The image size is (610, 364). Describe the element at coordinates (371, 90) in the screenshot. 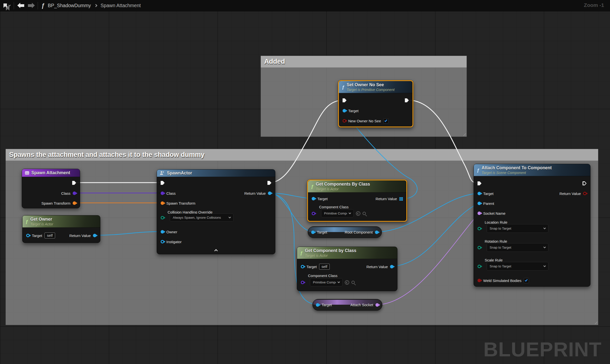

I see `node-subtitle: Target is Primitive Component` at that location.